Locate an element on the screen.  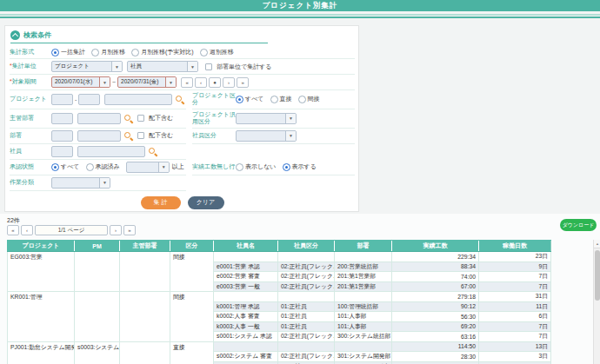
row-supervising-dept: 主管部署 配下含む is located at coordinates (97, 119).